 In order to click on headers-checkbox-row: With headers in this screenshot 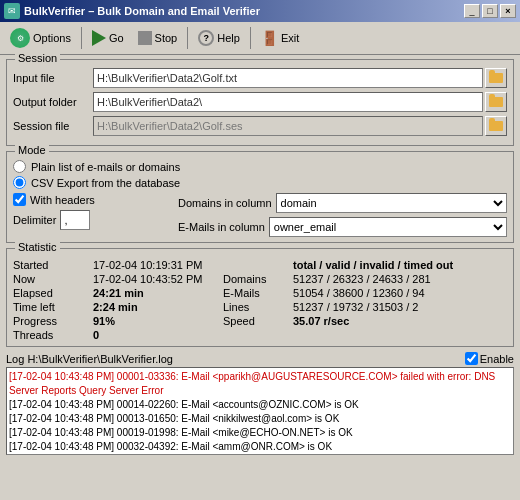, I will do `click(93, 200)`.